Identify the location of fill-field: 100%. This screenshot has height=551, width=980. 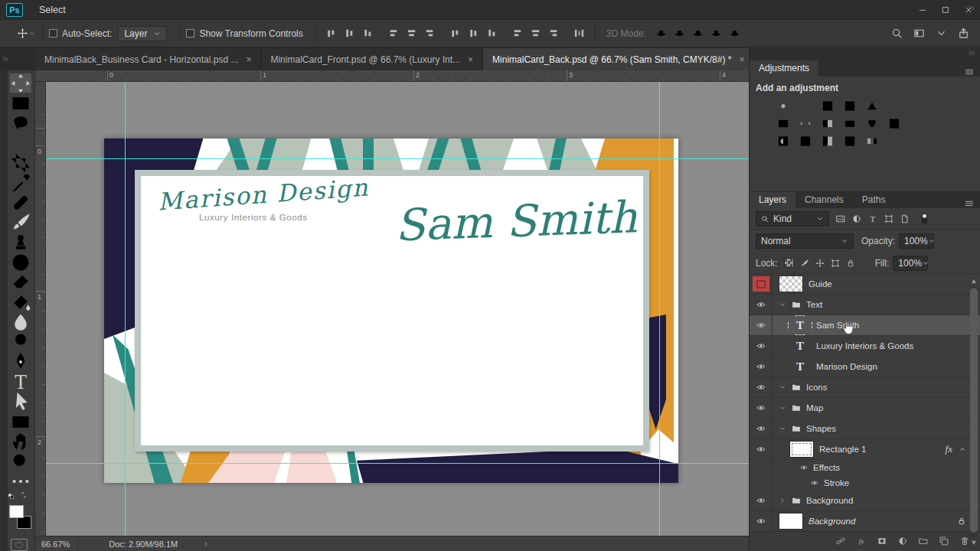
(910, 263).